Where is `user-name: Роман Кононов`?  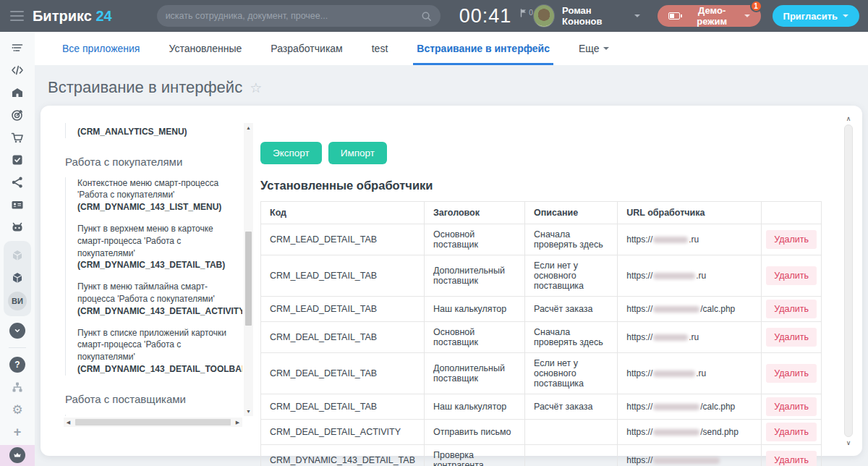
user-name: Роман Кононов is located at coordinates (596, 16).